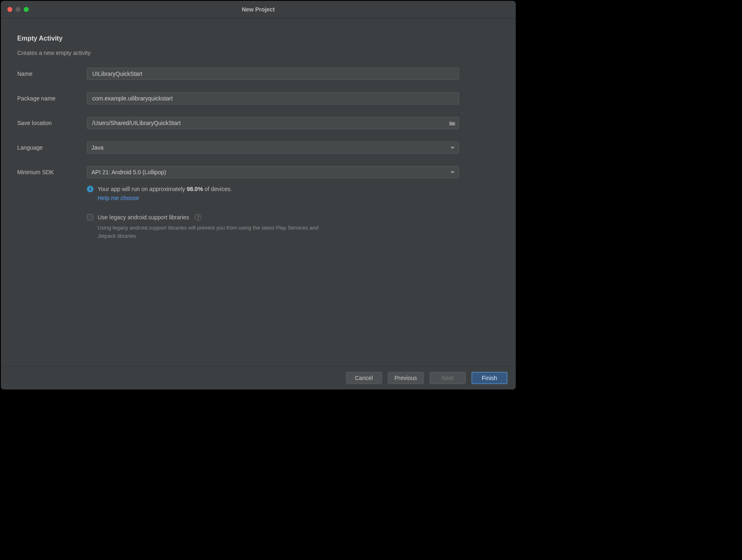  Describe the element at coordinates (217, 189) in the screenshot. I see `coverage-suffix: of devices.` at that location.